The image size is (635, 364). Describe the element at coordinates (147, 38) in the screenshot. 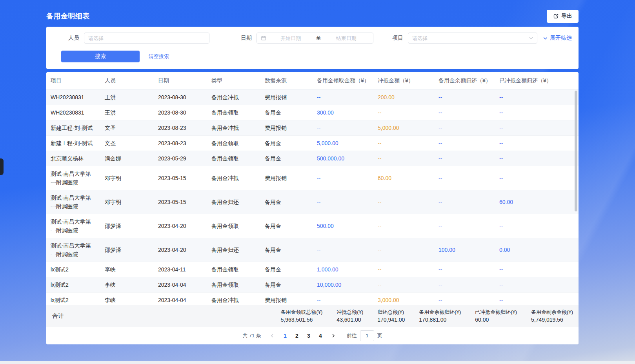

I see `person-select-input` at that location.